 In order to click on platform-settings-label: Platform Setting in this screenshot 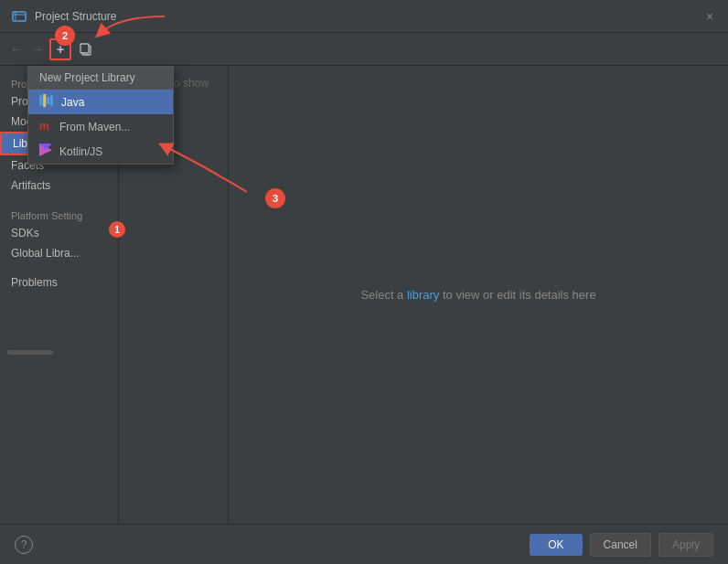, I will do `click(59, 214)`.